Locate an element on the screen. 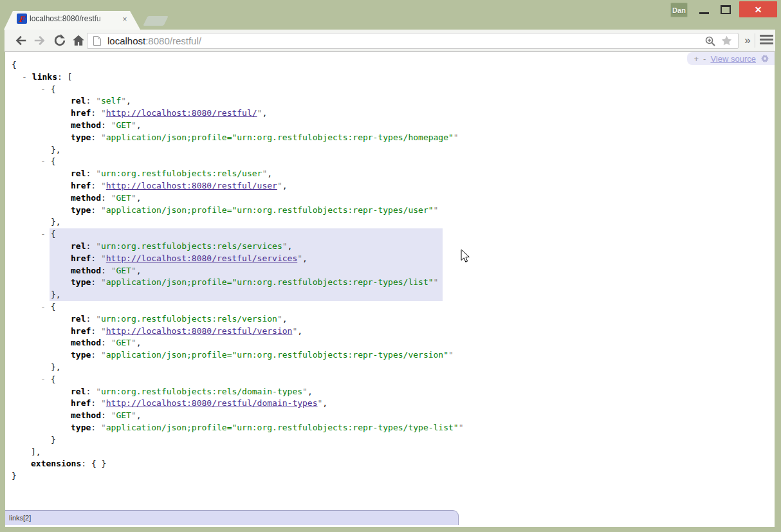  new-tab-button is located at coordinates (156, 21).